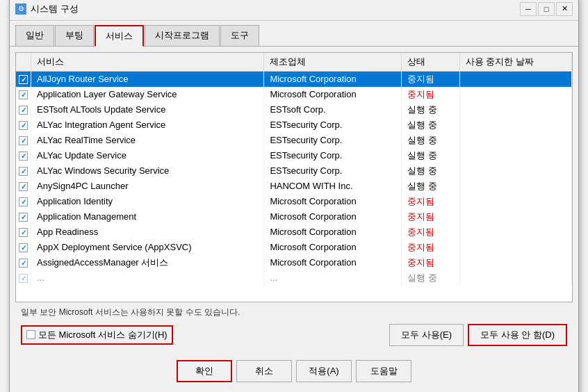 The image size is (588, 392). Describe the element at coordinates (294, 313) in the screenshot. I see `footer-note: 일부 보안 Microsoft 서비스는 사용하지 못할 수도 있습니다.` at that location.